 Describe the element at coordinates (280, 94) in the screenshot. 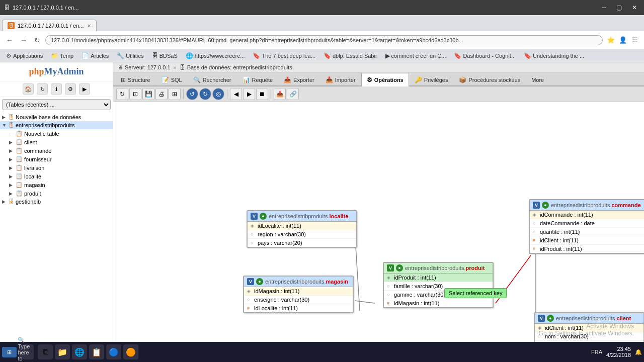

I see `toolbar-export-btn: 📤` at that location.